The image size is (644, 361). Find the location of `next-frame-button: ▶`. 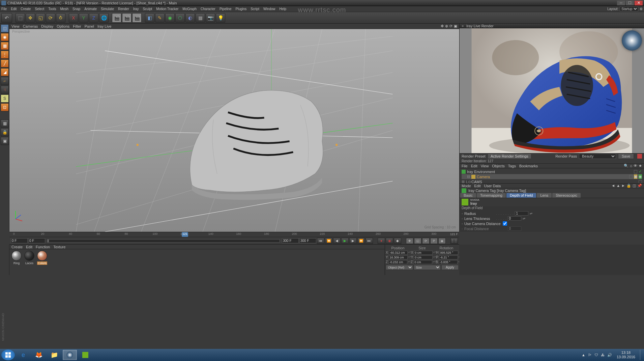

next-frame-button: ▶ is located at coordinates (353, 241).